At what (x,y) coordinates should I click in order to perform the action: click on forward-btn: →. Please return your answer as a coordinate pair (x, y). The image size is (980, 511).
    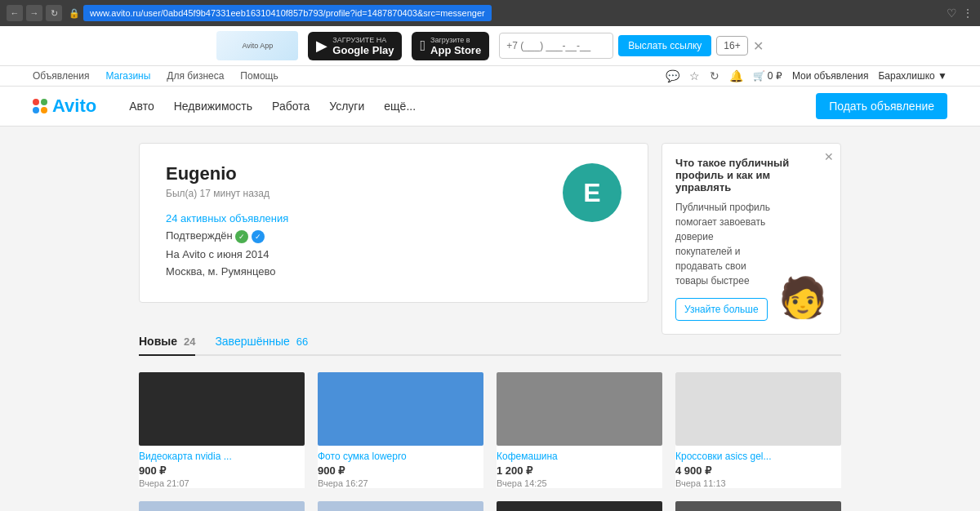
    Looking at the image, I should click on (34, 13).